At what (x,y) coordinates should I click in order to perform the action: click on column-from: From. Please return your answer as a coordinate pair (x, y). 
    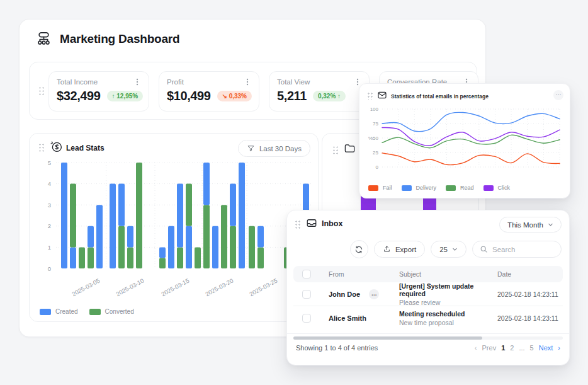
    Looking at the image, I should click on (358, 274).